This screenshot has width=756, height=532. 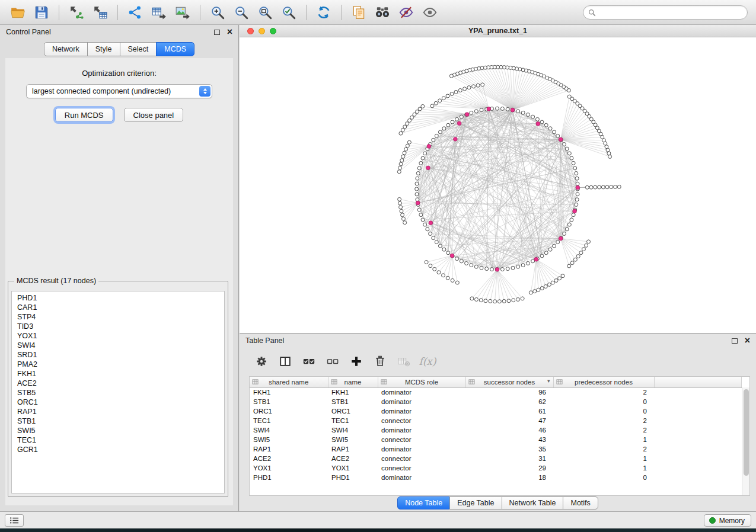 What do you see at coordinates (159, 12) in the screenshot?
I see `export-table-button` at bounding box center [159, 12].